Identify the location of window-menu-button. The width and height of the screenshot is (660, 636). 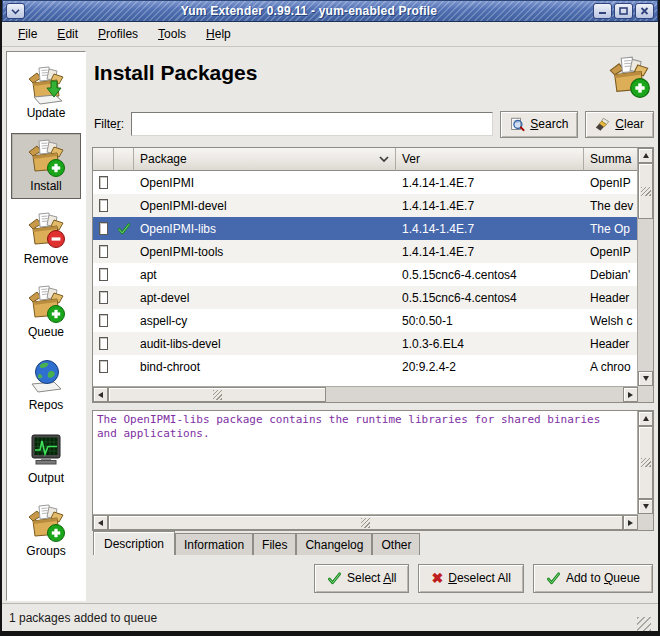
(16, 11).